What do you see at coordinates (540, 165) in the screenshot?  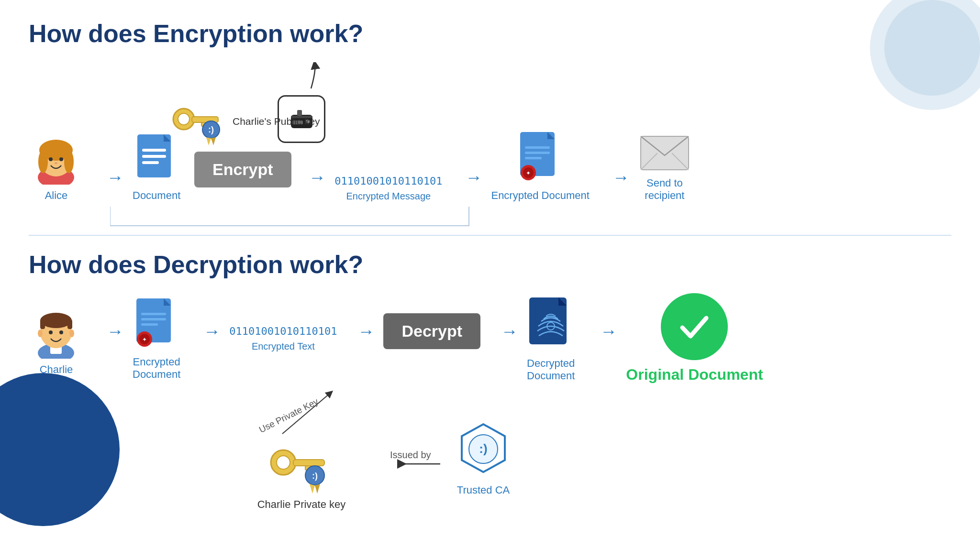 I see `encrypted-doc-item: ✦ Encrypted Document` at bounding box center [540, 165].